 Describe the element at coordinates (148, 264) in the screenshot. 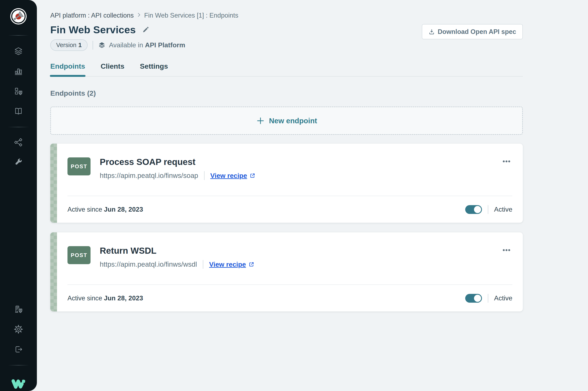

I see `endpoint-url: https://apim.peatql.io/finws/wsdl` at that location.